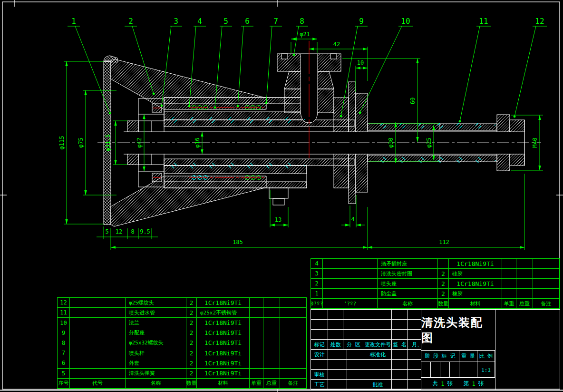  What do you see at coordinates (156, 313) in the screenshot?
I see `bom-cell: 喷头进水管` at bounding box center [156, 313].